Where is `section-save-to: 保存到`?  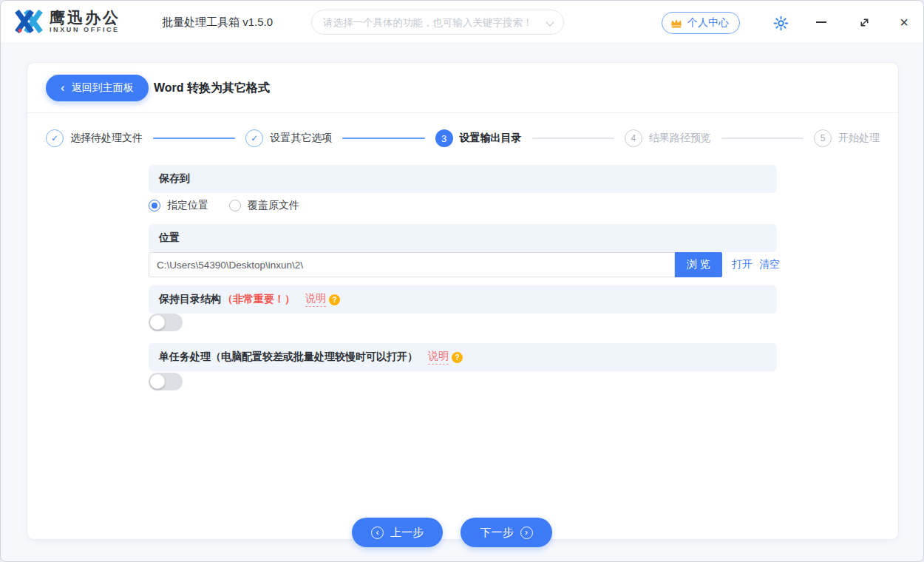
section-save-to: 保存到 is located at coordinates (463, 179).